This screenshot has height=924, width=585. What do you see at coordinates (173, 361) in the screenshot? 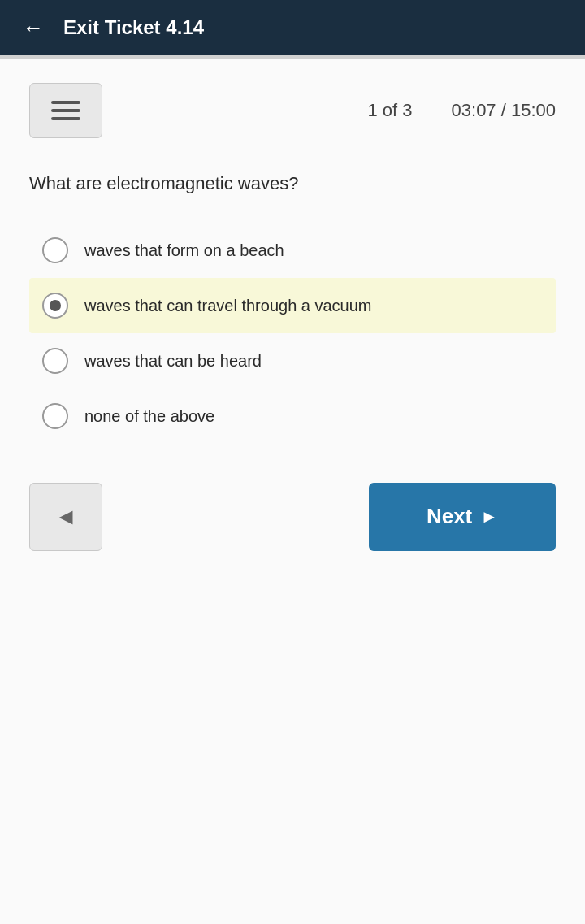
I see `option-3-label: waves that can be heard` at bounding box center [173, 361].